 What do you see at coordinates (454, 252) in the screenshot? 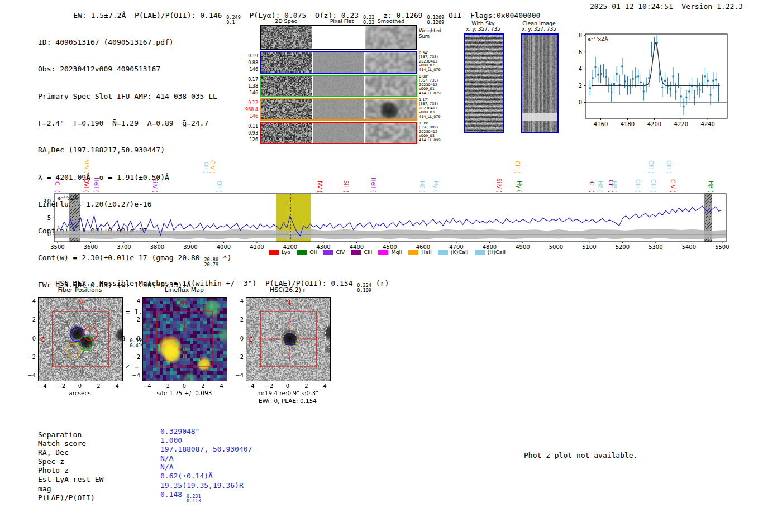
I see `legend-item-(K)CaII: (K)CaII` at bounding box center [454, 252].